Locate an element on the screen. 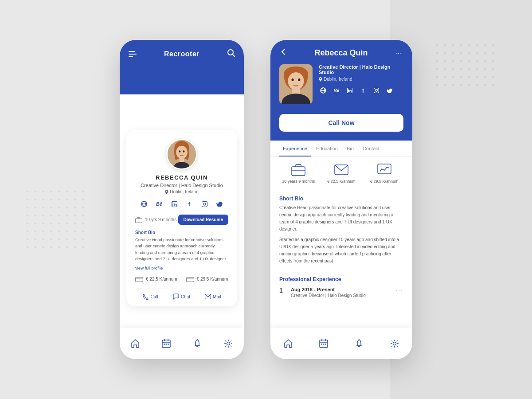  salary-min-label: € 22,5 K/annum is located at coordinates (341, 181).